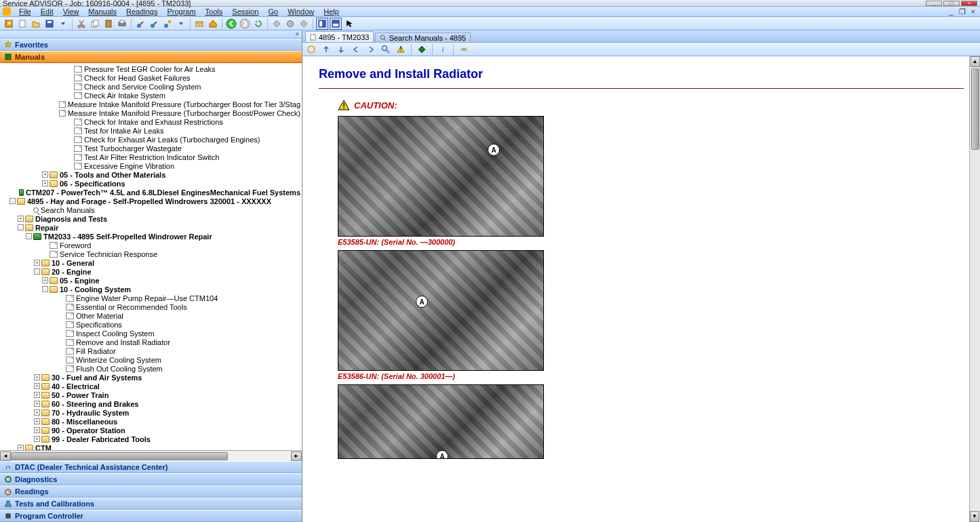 The height and width of the screenshot is (522, 980). Describe the element at coordinates (331, 12) in the screenshot. I see `menu-help: Help` at that location.